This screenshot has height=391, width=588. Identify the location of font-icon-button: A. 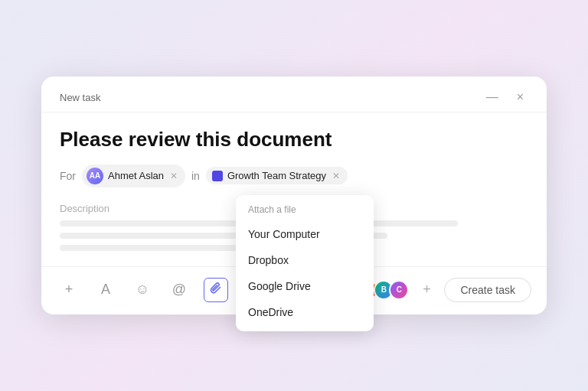
(106, 290).